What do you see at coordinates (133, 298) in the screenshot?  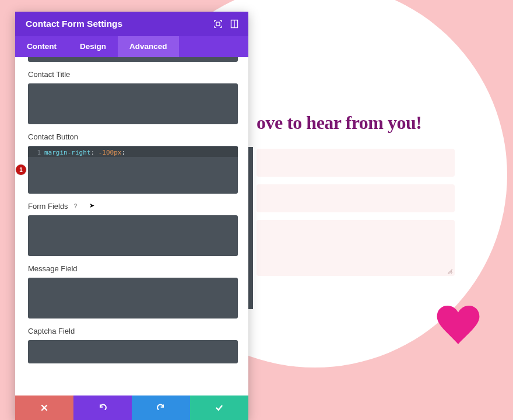 I see `code-editor-message-field` at bounding box center [133, 298].